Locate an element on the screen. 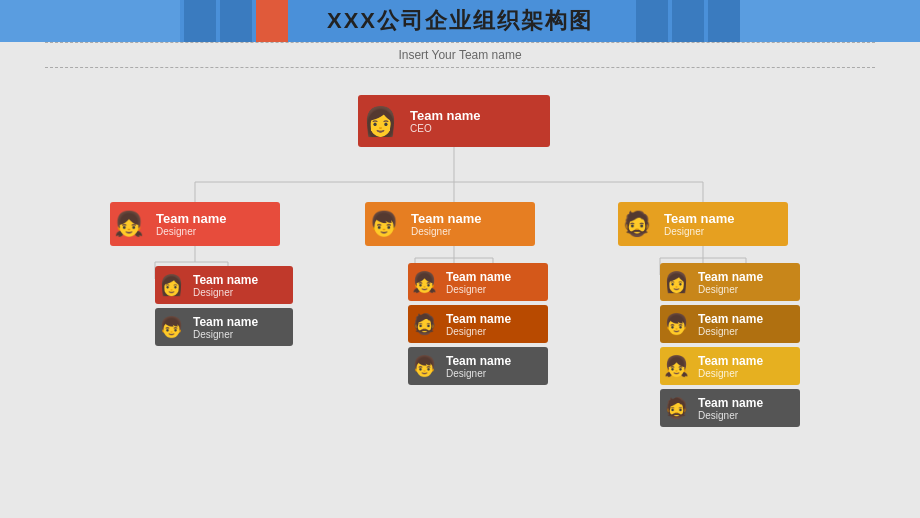 This screenshot has height=518, width=920. root-card: 👩 Team name CEO is located at coordinates (454, 121).